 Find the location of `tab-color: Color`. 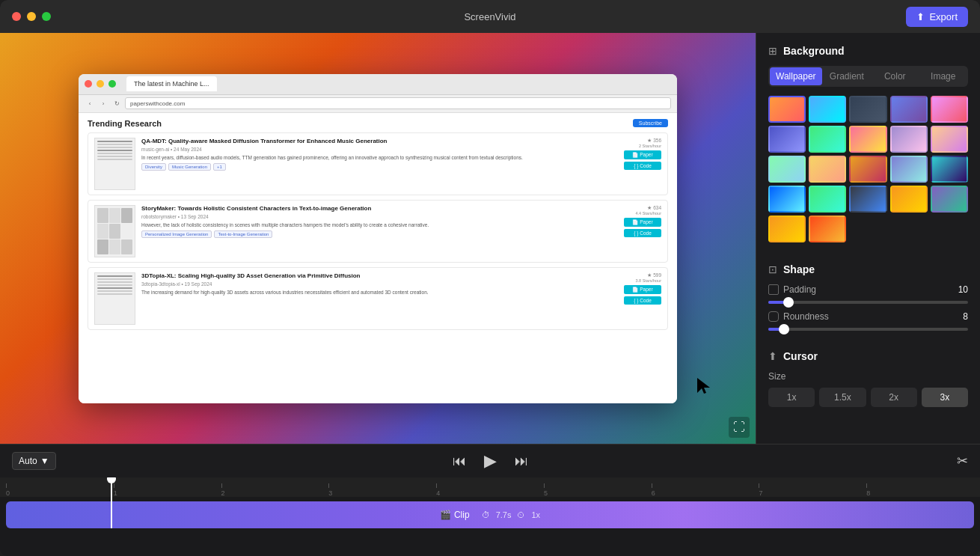

tab-color: Color is located at coordinates (895, 76).